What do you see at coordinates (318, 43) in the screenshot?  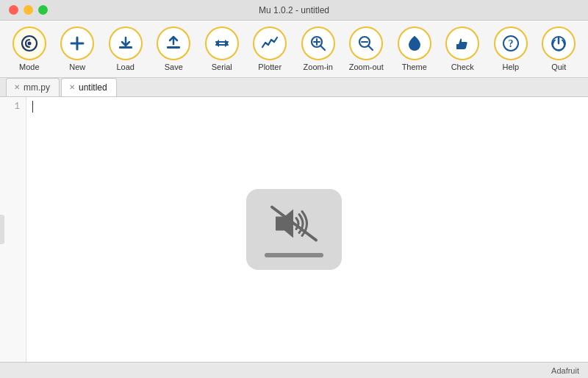 I see `zoom-in-icon-wrap` at bounding box center [318, 43].